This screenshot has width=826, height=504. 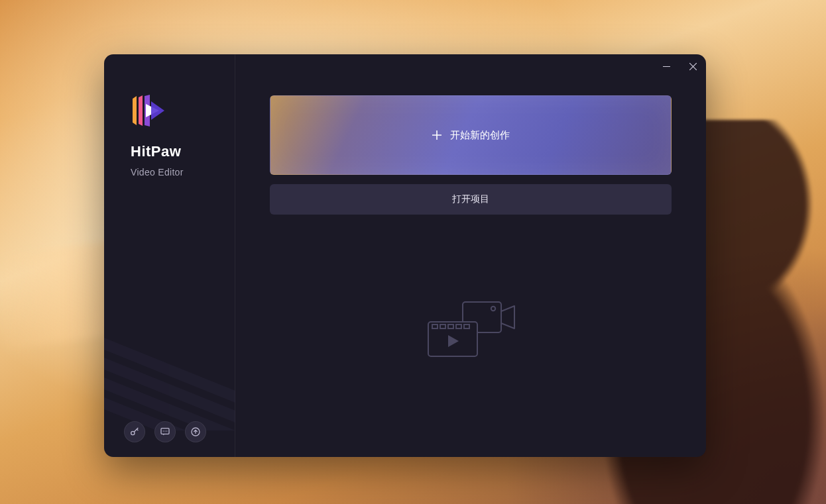 What do you see at coordinates (480, 135) in the screenshot?
I see `new-project-label: 开始新的创作` at bounding box center [480, 135].